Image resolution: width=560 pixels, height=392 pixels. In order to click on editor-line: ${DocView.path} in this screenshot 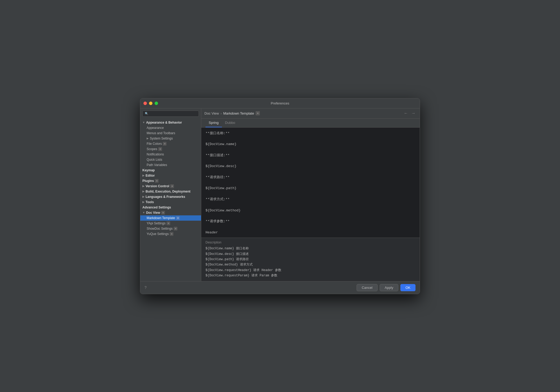, I will do `click(310, 188)`.